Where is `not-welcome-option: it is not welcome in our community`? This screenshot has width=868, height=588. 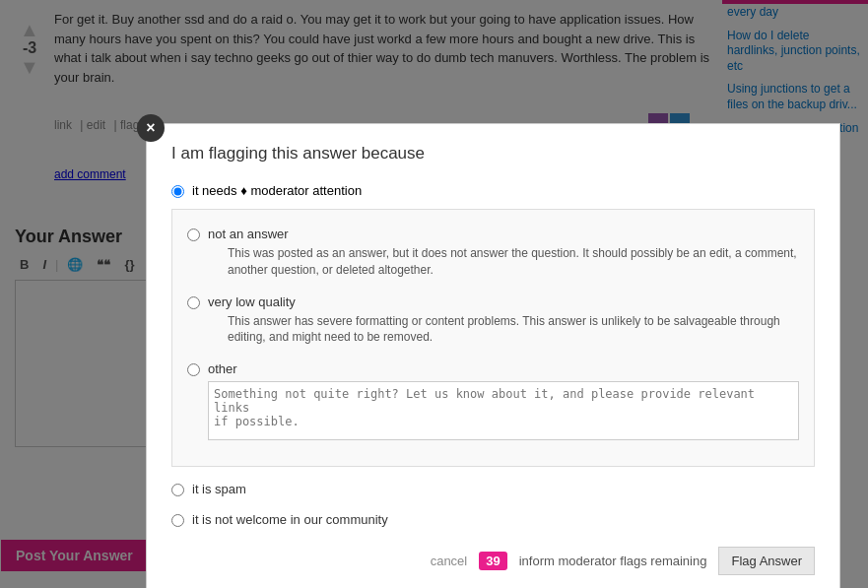 not-welcome-option: it is not welcome in our community is located at coordinates (493, 520).